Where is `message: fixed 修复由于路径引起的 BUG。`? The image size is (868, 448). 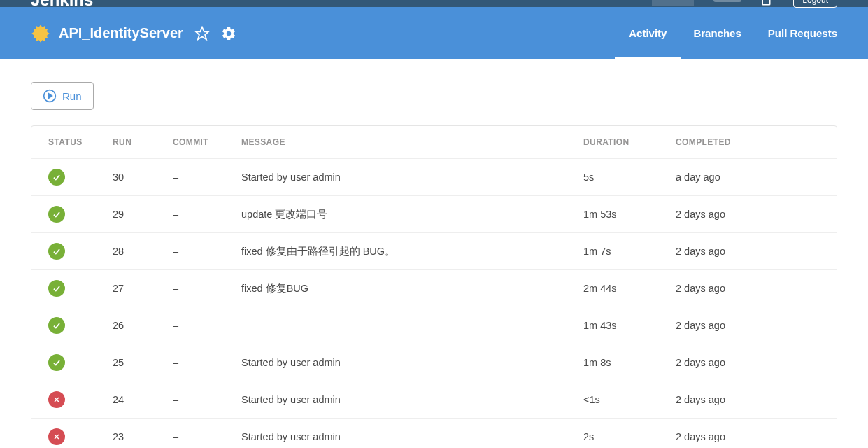
message: fixed 修复由于路径引起的 BUG。 is located at coordinates (413, 252).